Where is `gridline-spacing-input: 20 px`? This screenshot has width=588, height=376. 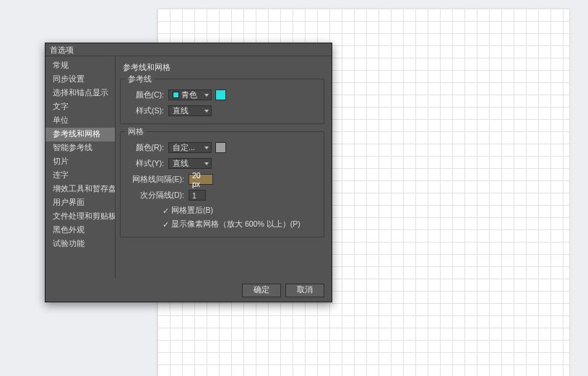 gridline-spacing-input: 20 px is located at coordinates (201, 179).